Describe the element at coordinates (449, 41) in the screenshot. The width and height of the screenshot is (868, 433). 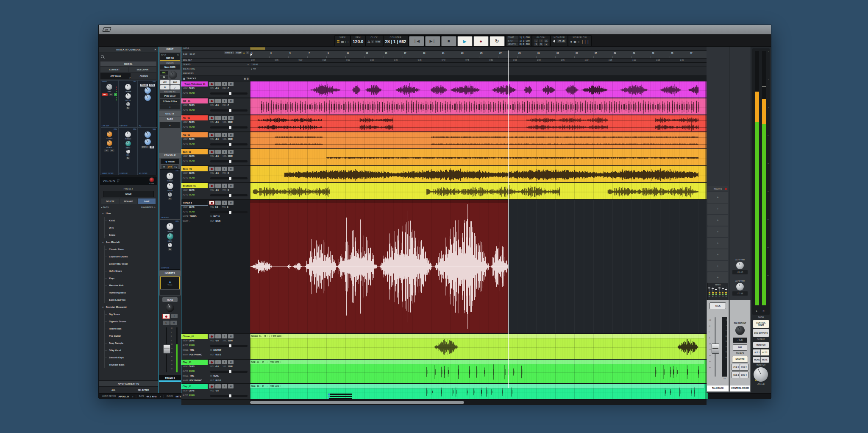
I see `stop-button: ■` at that location.